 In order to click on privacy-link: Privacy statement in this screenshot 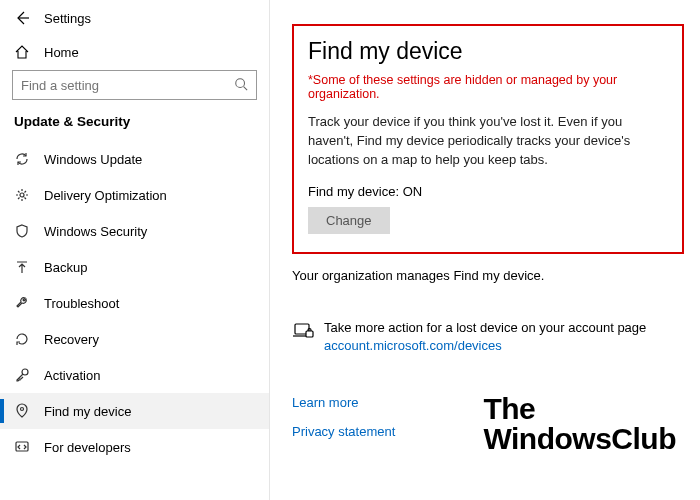, I will do `click(488, 432)`.